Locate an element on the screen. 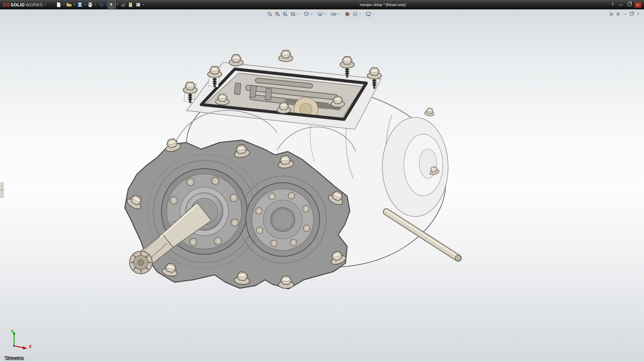  apply-scene-caret: ▾ is located at coordinates (360, 14).